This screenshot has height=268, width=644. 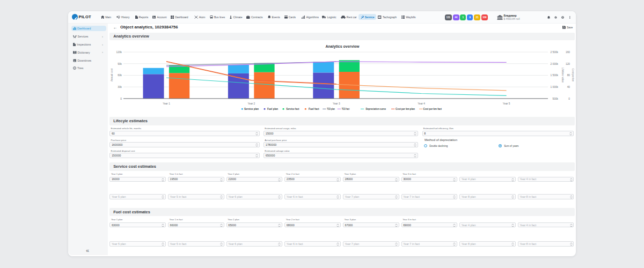 What do you see at coordinates (555, 53) in the screenshot?
I see `svg-text: 2 500k` at bounding box center [555, 53].